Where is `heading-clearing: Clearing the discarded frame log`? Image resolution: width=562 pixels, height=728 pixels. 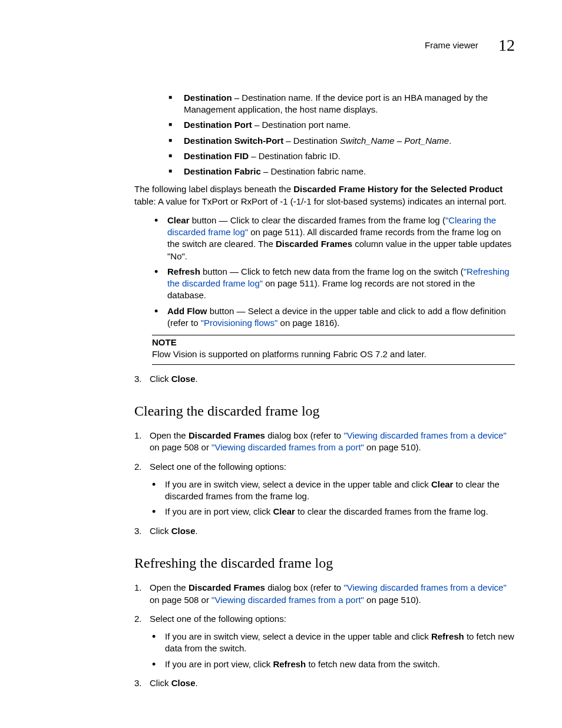 heading-clearing: Clearing the discarded frame log is located at coordinates (325, 411).